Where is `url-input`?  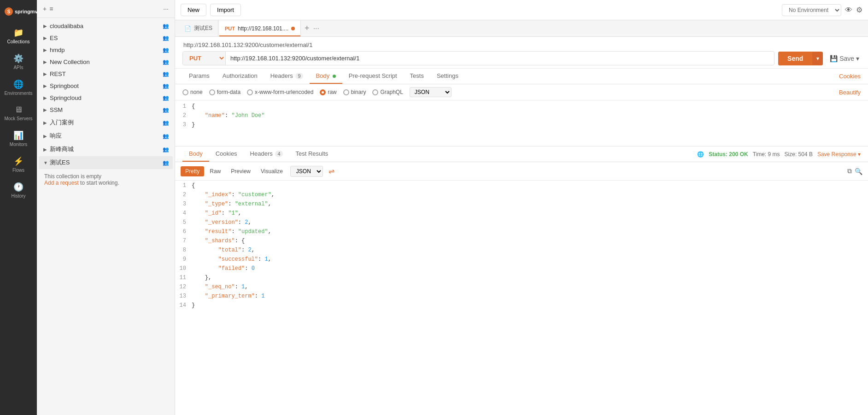 url-input is located at coordinates (500, 58).